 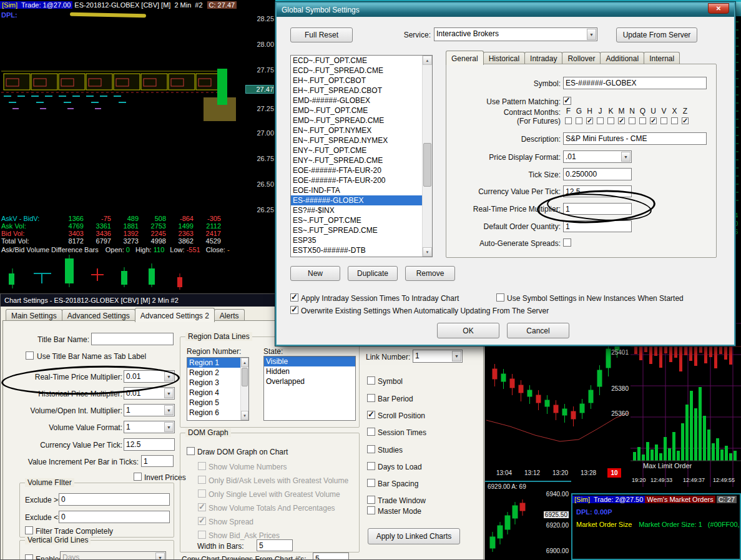 I want to click on use-symbol-settings-new-instances-checkbox, so click(x=501, y=297).